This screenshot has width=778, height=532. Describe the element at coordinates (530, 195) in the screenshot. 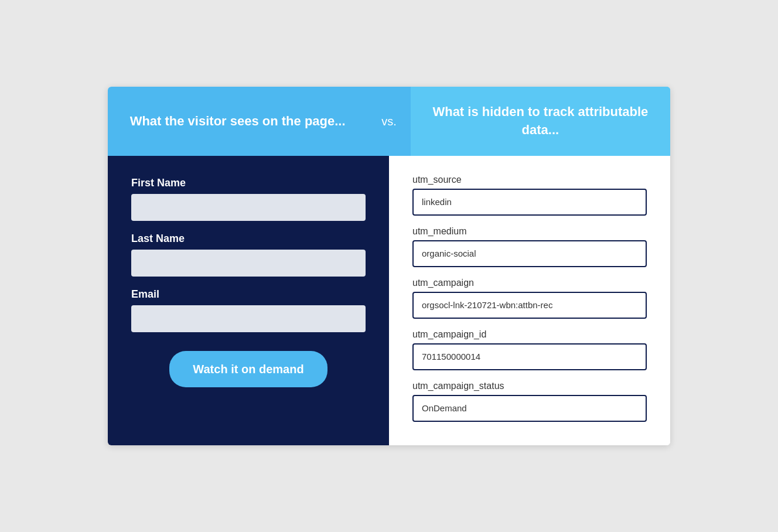

I see `hidden-field-group-0: utm_source` at that location.